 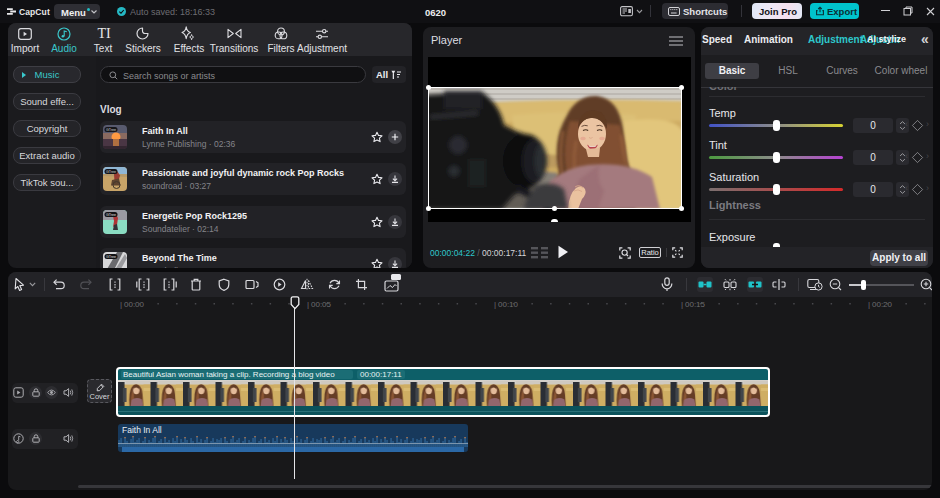 I want to click on svg-text: 00:05, so click(x=322, y=304).